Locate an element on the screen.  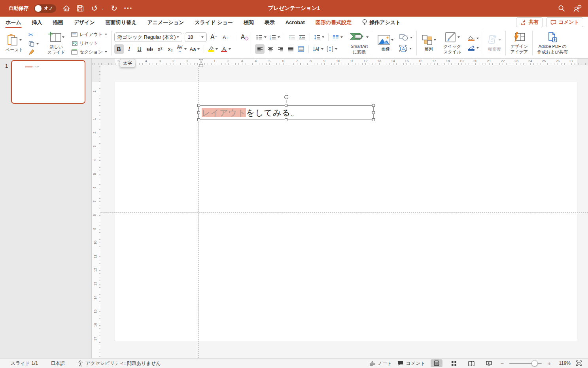
indent-marker is located at coordinates (201, 63).